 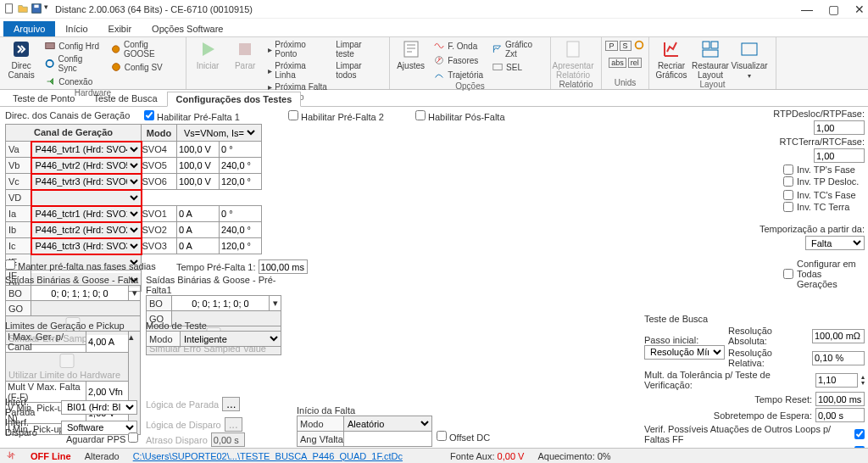 What do you see at coordinates (73, 81) in the screenshot?
I see `conexao-button: Conexão` at bounding box center [73, 81].